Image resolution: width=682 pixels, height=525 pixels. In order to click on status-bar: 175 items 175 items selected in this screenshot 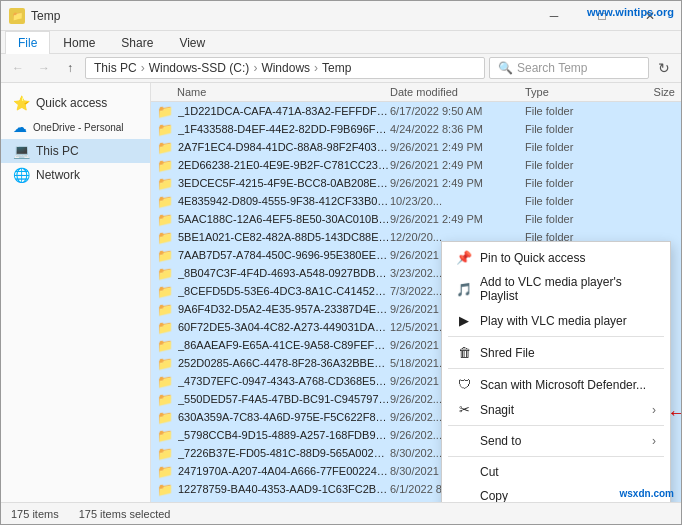, I will do `click(341, 513)`.